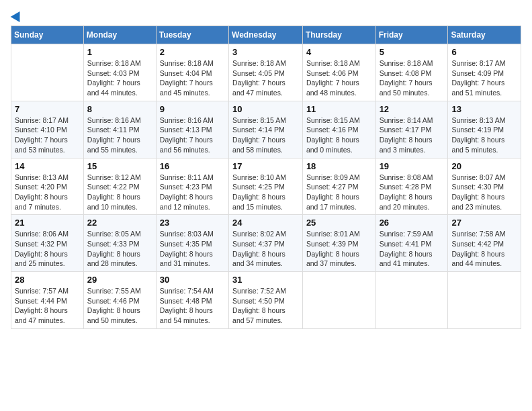 This screenshot has height=411, width=532. Describe the element at coordinates (192, 109) in the screenshot. I see `day-number: 9` at that location.